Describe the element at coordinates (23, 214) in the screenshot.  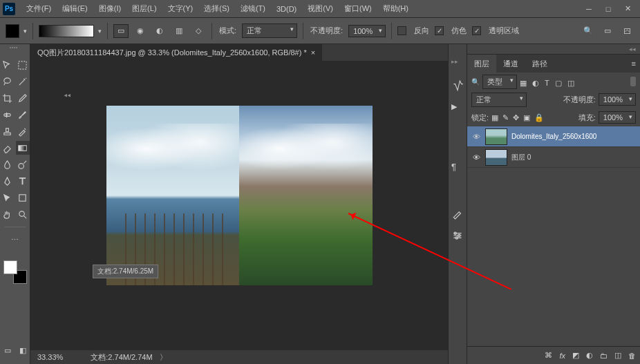
I see `zoom-tool` at that location.